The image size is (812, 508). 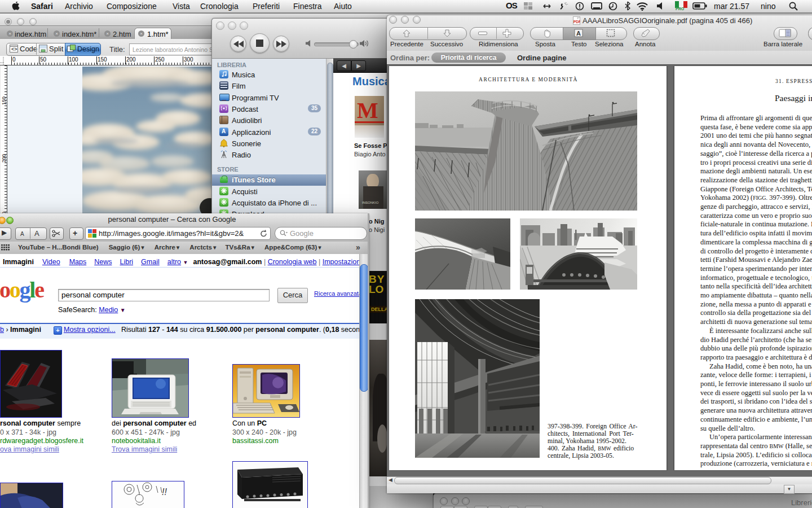 I want to click on svg-text: PDF, so click(x=577, y=21).